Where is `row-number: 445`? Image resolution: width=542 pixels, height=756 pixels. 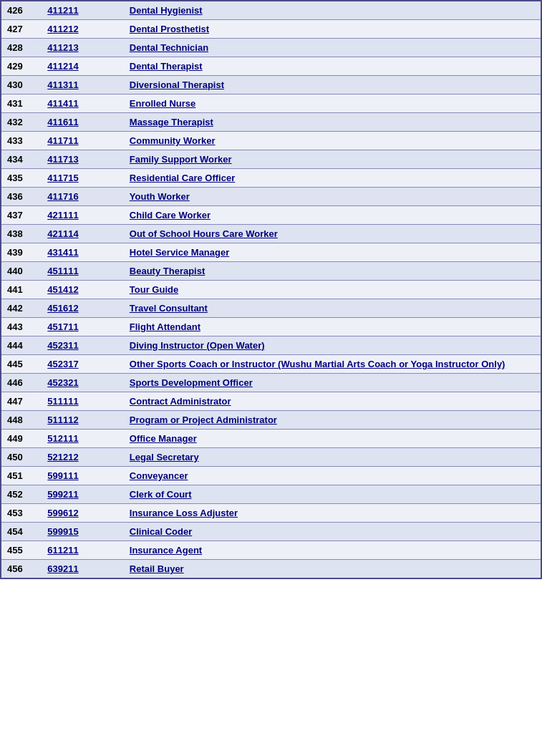
row-number: 445 is located at coordinates (21, 364).